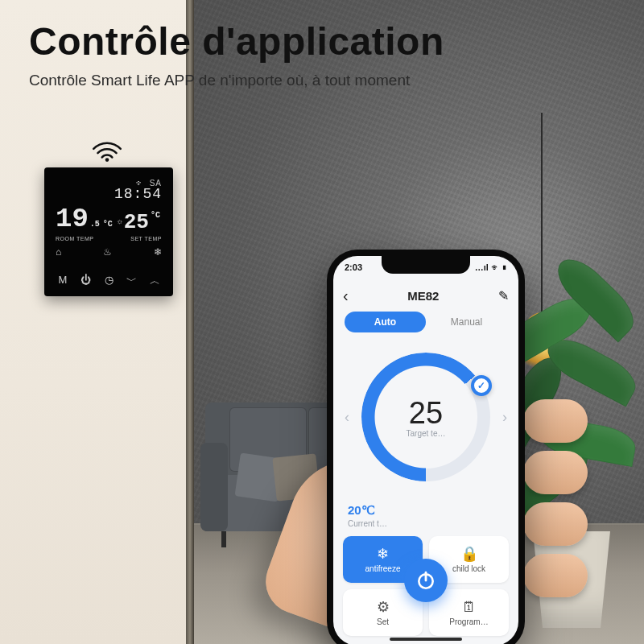 This screenshot has width=644, height=644. What do you see at coordinates (426, 523) in the screenshot?
I see `current-temp-label: Current t…` at bounding box center [426, 523].